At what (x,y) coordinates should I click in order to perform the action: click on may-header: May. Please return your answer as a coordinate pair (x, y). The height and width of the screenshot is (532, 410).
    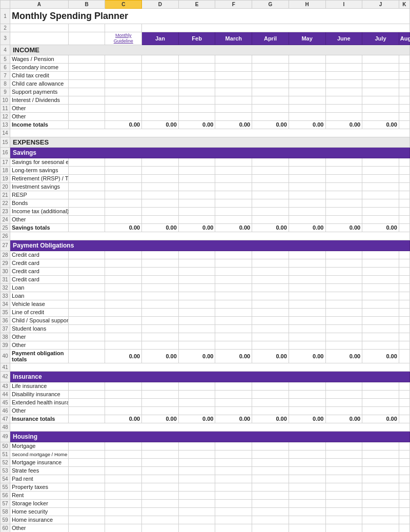
    Looking at the image, I should click on (307, 39).